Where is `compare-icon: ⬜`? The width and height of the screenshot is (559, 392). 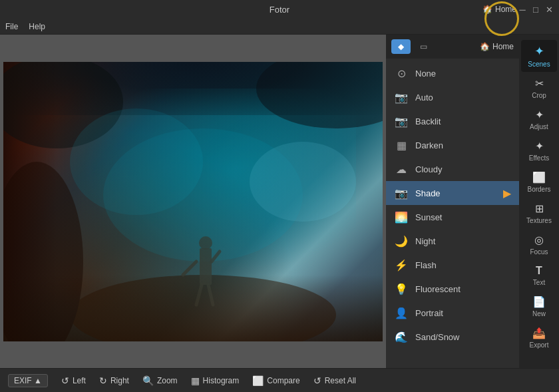
compare-icon: ⬜ is located at coordinates (258, 381).